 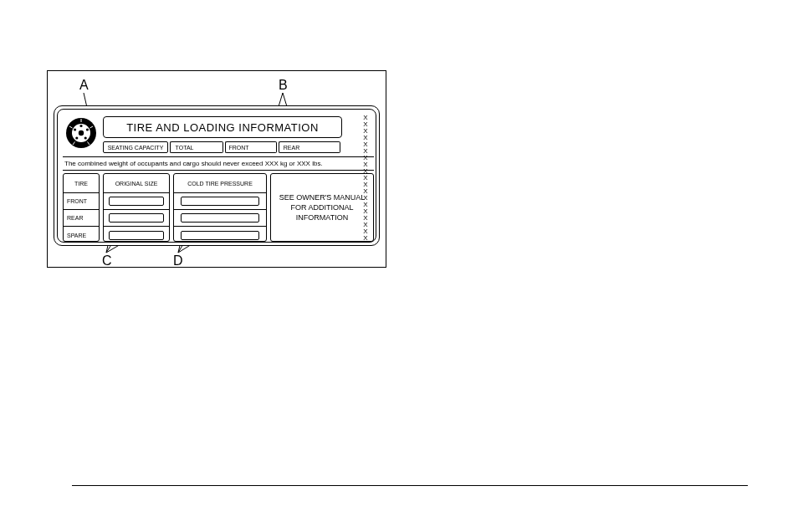 What do you see at coordinates (264, 147) in the screenshot?
I see `seating-front-value` at bounding box center [264, 147].